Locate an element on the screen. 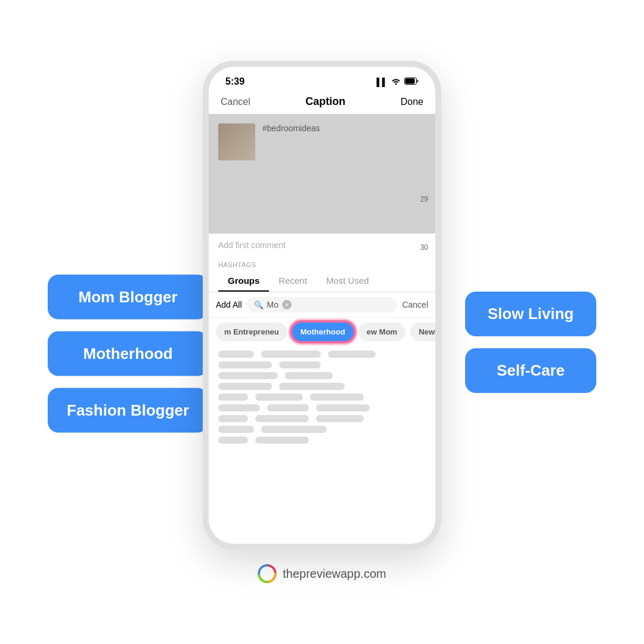 This screenshot has width=644, height=644. status-time: 5:39 is located at coordinates (235, 82).